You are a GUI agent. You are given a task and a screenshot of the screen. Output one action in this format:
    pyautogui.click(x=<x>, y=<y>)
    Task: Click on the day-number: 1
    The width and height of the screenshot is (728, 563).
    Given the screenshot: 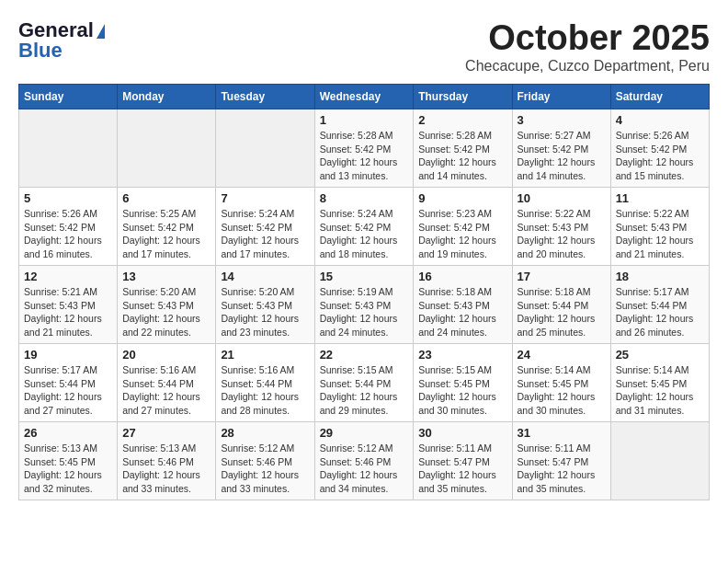 What is the action you would take?
    pyautogui.click(x=364, y=120)
    